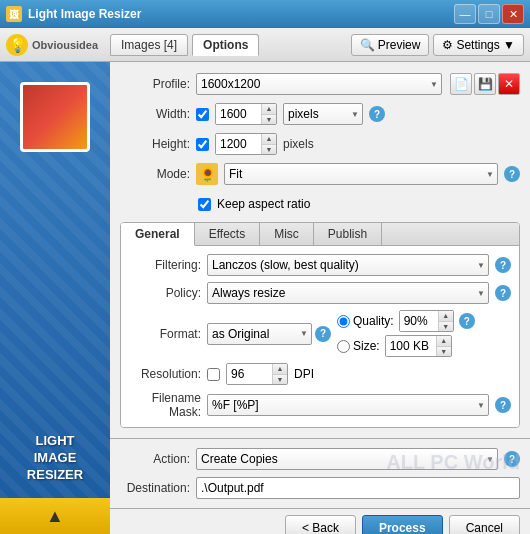  Describe the element at coordinates (320, 293) in the screenshot. I see `policy-row: Policy: Always resize Only shrink Only e…` at that location.